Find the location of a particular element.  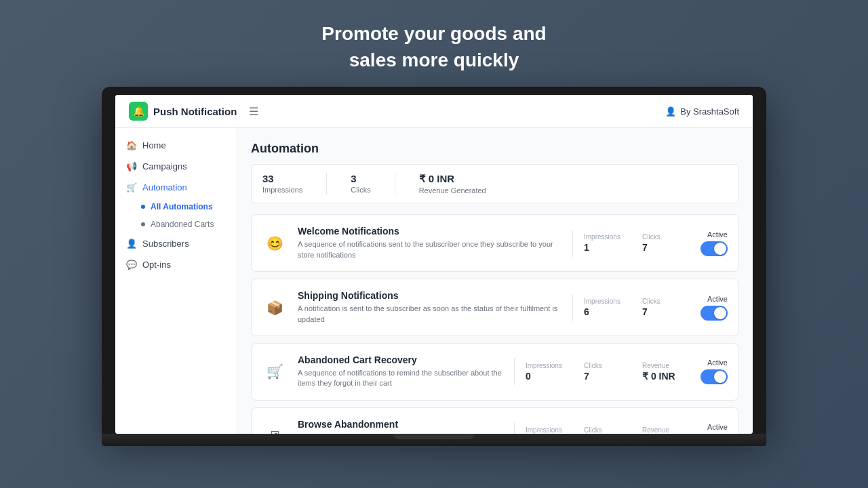

automation-icon: 🛒 is located at coordinates (132, 187).